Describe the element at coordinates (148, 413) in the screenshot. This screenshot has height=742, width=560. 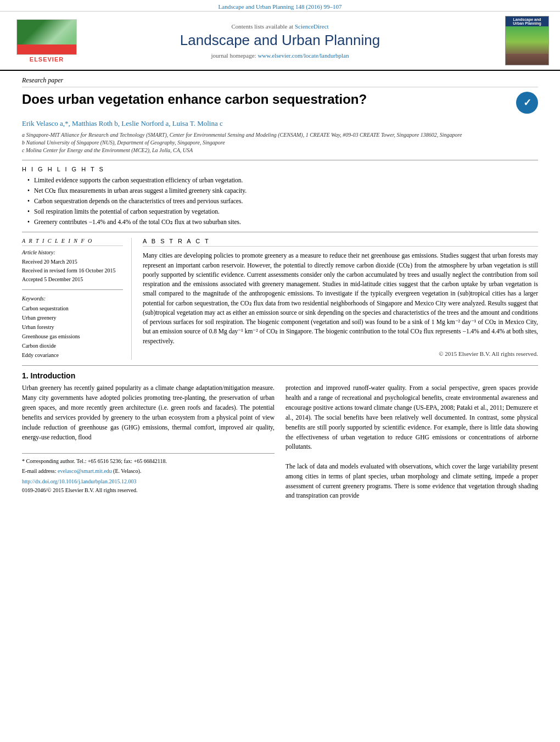
I see `intro-para-1: Urban greenery has recently gained popul…` at that location.